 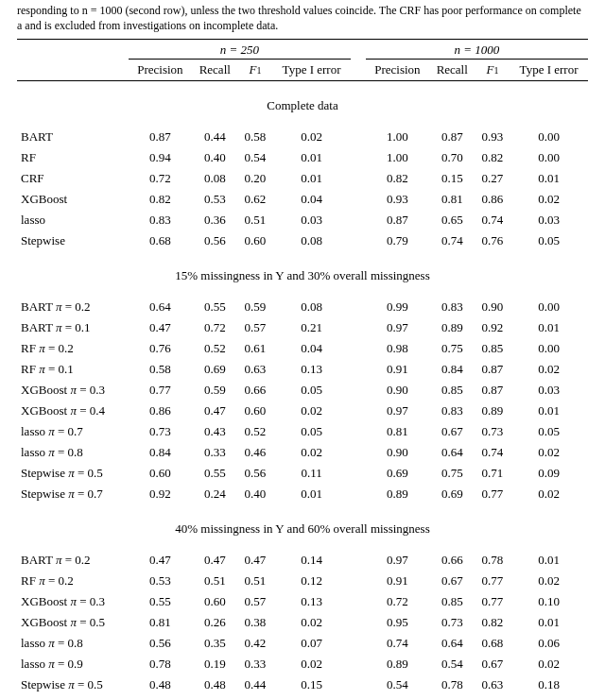 What do you see at coordinates (302, 19) in the screenshot?
I see `table-caption-fragment: responding to n = 1000 (second row), unl…` at bounding box center [302, 19].